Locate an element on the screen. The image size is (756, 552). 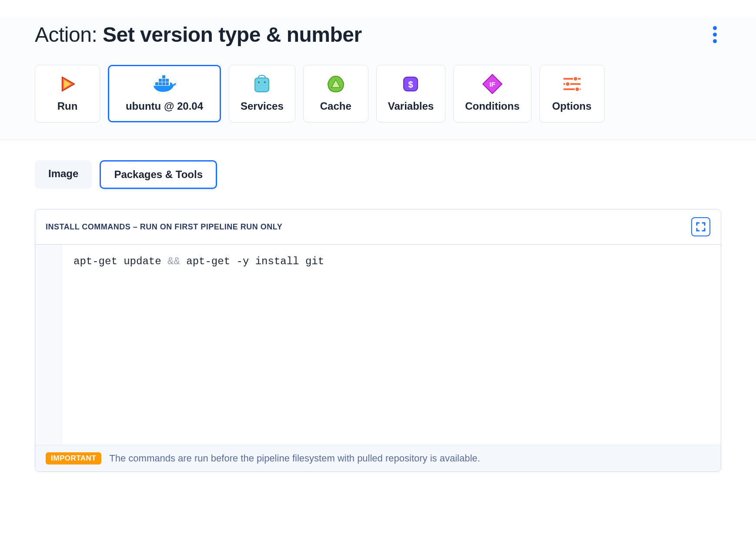
main-tabs: Run ubuntu @ 20.04 is located at coordinates (378, 94).